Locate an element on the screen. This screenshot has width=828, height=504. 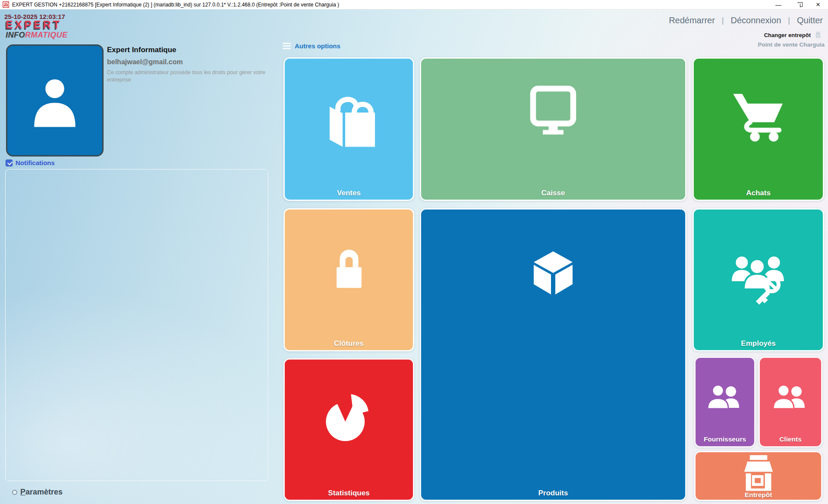
tile-achats: Achats is located at coordinates (759, 129).